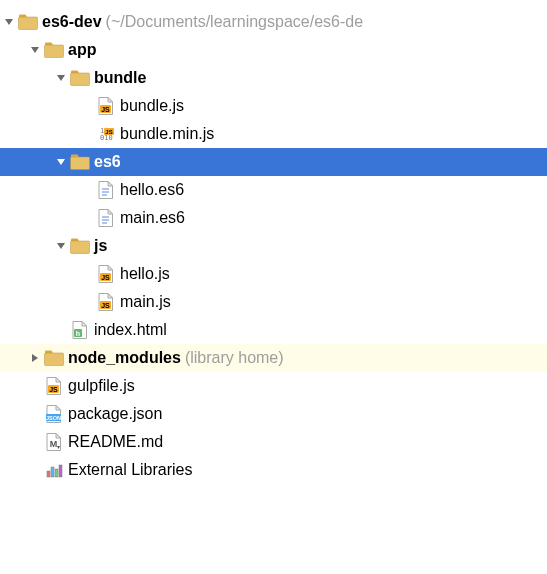 Image resolution: width=547 pixels, height=574 pixels. Describe the element at coordinates (274, 442) in the screenshot. I see `tree-row: M README.md` at that location.